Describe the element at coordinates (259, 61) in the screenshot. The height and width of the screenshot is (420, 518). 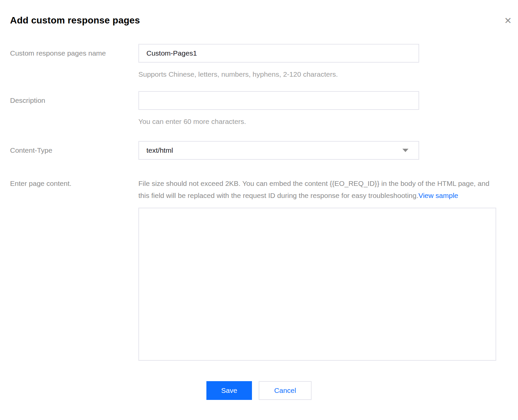
I see `name-field-group: Custom response pages name Supports Chin…` at that location.